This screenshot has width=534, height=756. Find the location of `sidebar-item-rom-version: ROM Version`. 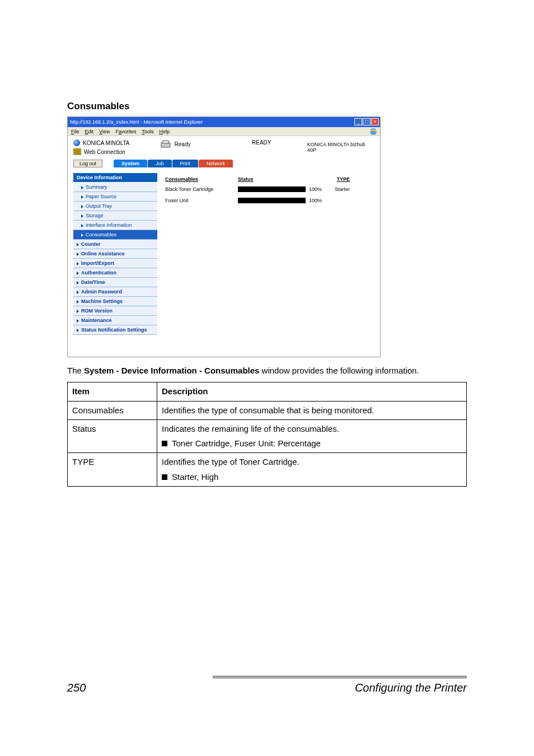

sidebar-item-rom-version: ROM Version is located at coordinates (115, 311).